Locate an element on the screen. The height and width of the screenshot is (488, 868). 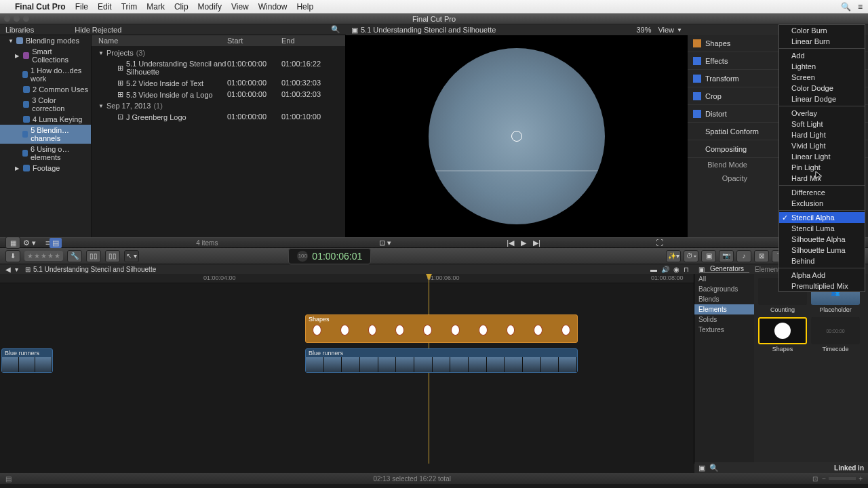
cat-blends: Blends is located at coordinates (724, 300).